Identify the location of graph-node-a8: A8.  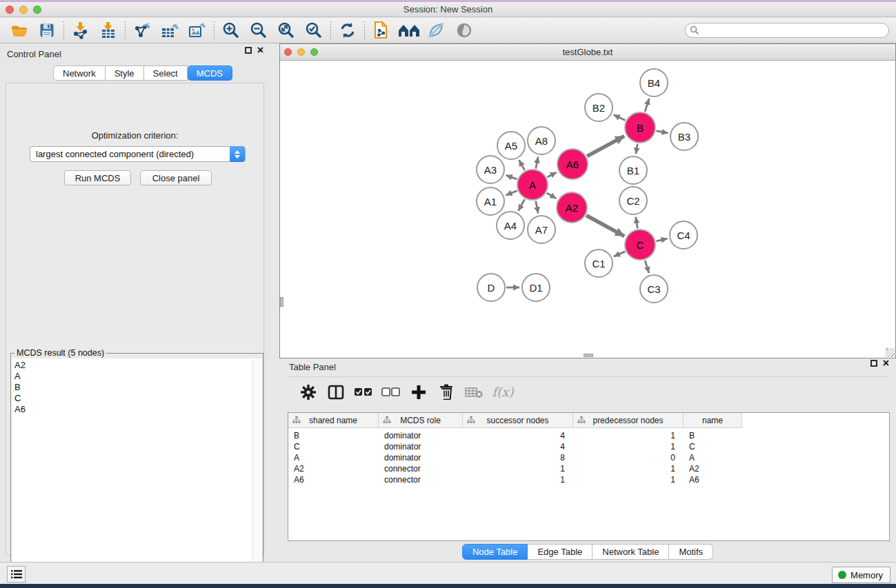
(541, 141).